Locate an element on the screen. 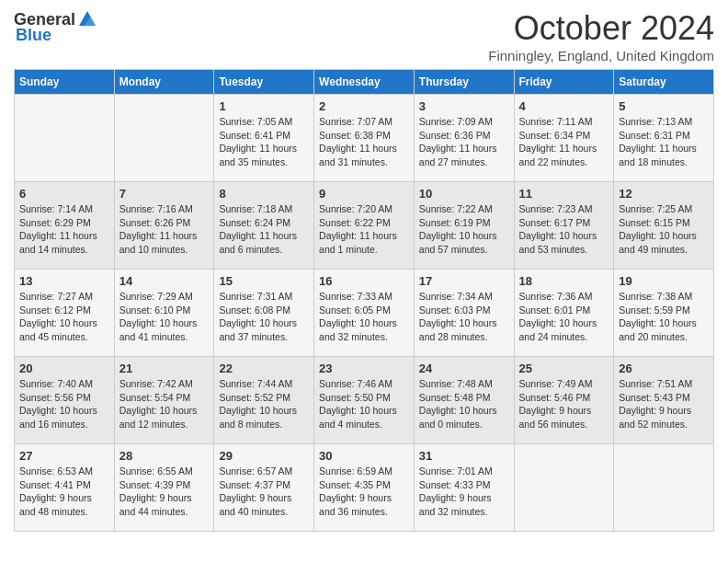 This screenshot has height=563, width=728. day-info: Sunrise: 6:53 AM Sunset: 4:41 PM Dayligh… is located at coordinates (64, 491).